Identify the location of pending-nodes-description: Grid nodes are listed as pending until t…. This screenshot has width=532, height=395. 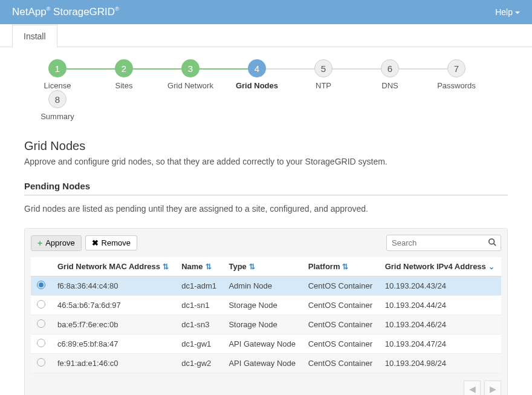
(266, 209).